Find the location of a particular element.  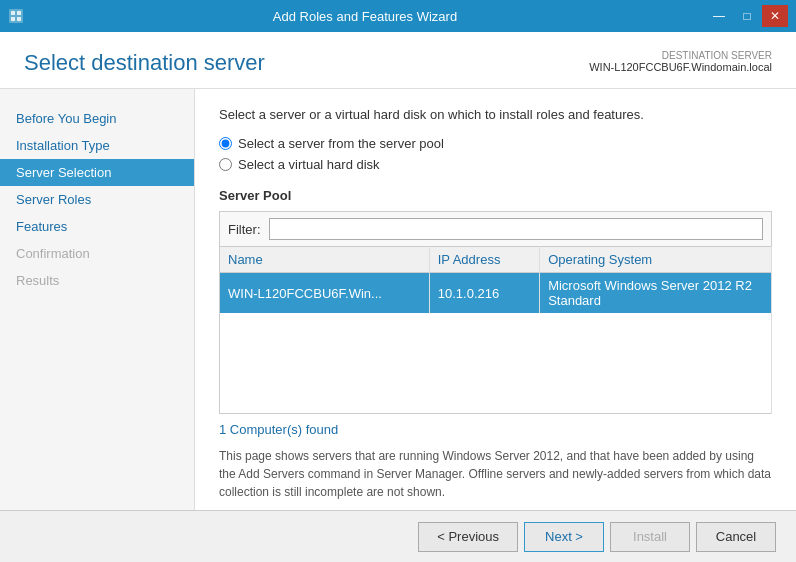

wizard-header: Select destination server DESTINATION SE… is located at coordinates (398, 60).